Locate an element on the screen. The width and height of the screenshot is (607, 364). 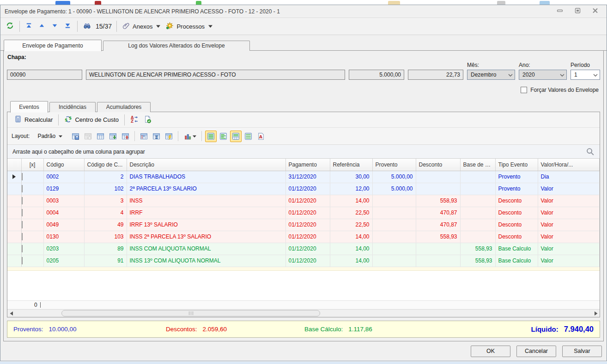
column-header-valor-hora: Valor/Hora/... is located at coordinates (569, 165).